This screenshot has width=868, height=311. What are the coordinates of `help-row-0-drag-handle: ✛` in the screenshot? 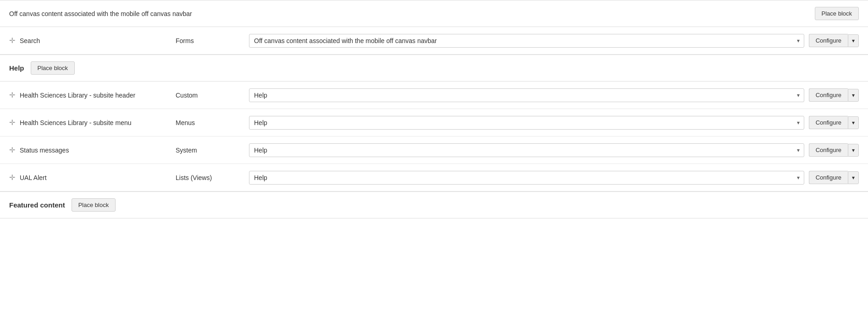 It's located at (12, 95).